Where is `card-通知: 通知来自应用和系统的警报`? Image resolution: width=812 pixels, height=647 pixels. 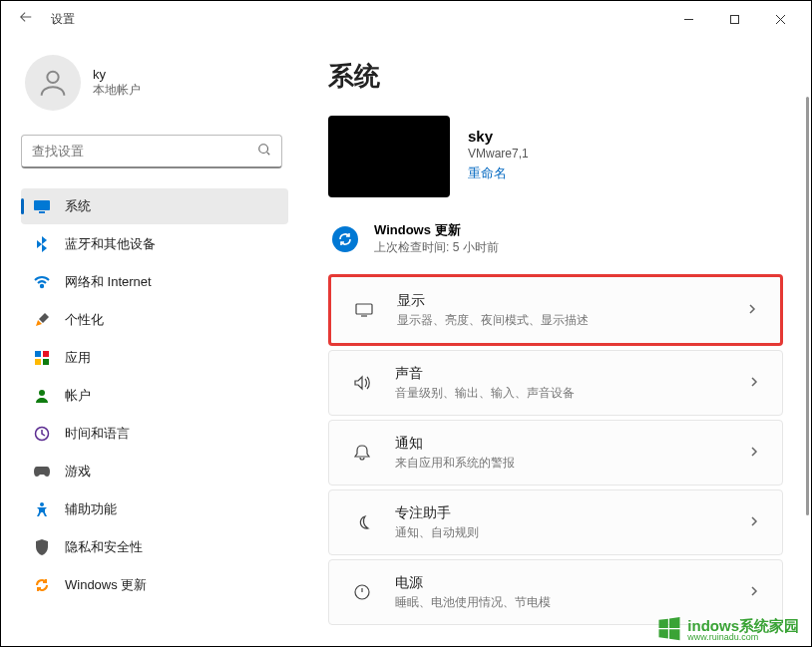
card-通知: 通知来自应用和系统的警报 is located at coordinates (556, 453).